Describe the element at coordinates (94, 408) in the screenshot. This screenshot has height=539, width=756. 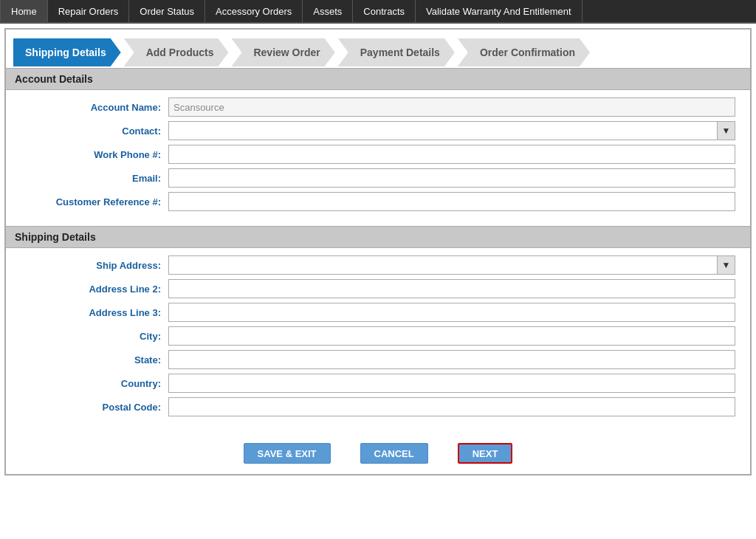
I see `label-postal-code: Postal Code:` at that location.